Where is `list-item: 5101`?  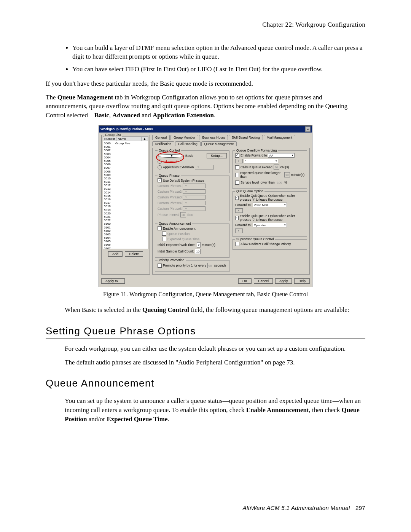 list-item: 5101 is located at coordinates (126, 228).